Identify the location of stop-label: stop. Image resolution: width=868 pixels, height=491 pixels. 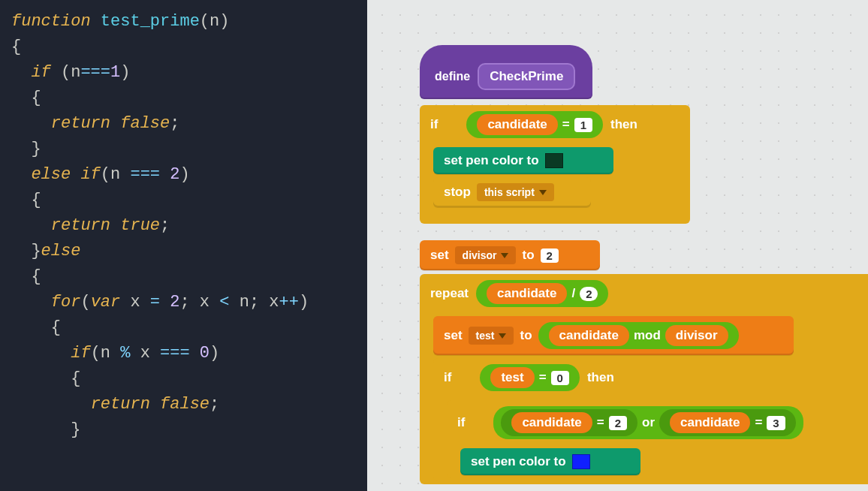
(457, 192).